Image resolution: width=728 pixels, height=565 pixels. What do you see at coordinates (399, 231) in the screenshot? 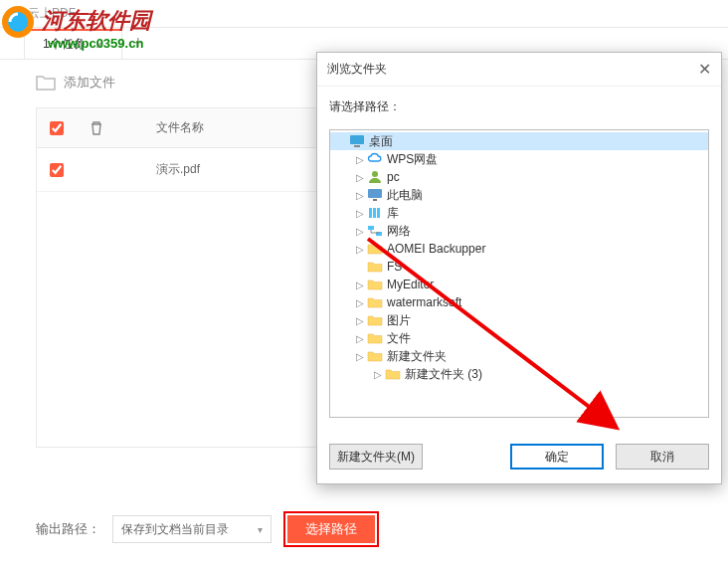
I see `tree-item-label: 网络` at bounding box center [399, 231].